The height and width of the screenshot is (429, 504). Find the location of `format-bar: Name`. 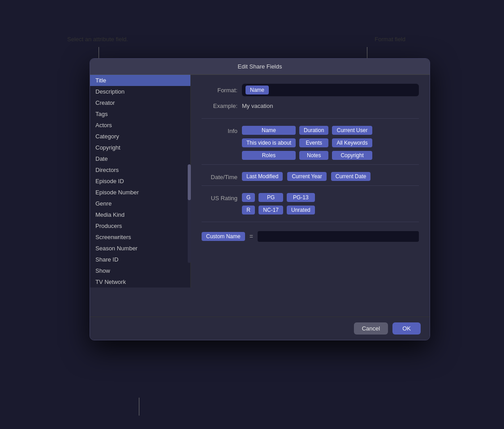

format-bar: Name is located at coordinates (331, 90).